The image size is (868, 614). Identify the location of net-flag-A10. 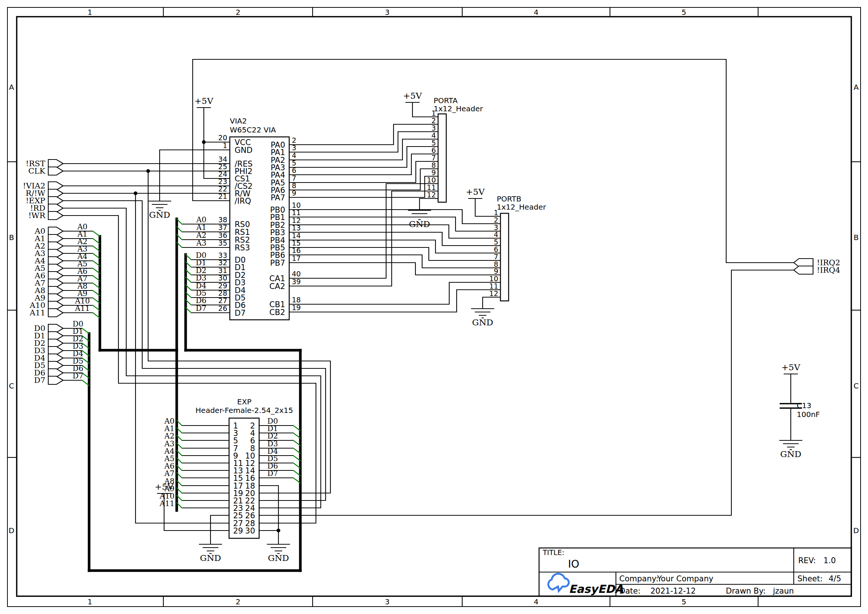
(56, 305).